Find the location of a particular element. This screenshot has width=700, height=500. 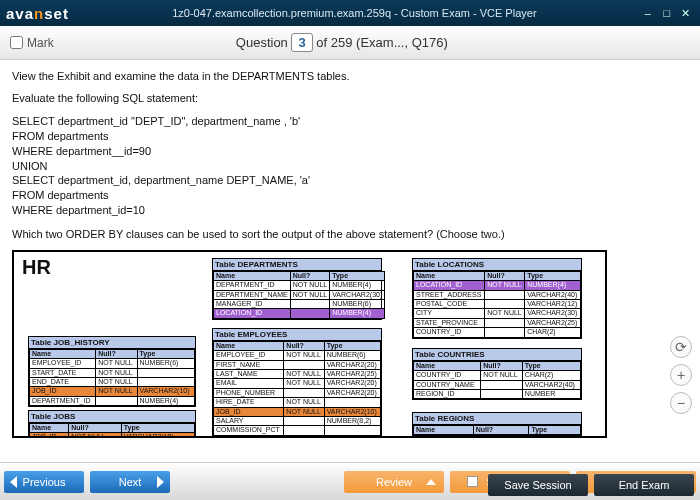

question-number: 3 is located at coordinates (302, 42).